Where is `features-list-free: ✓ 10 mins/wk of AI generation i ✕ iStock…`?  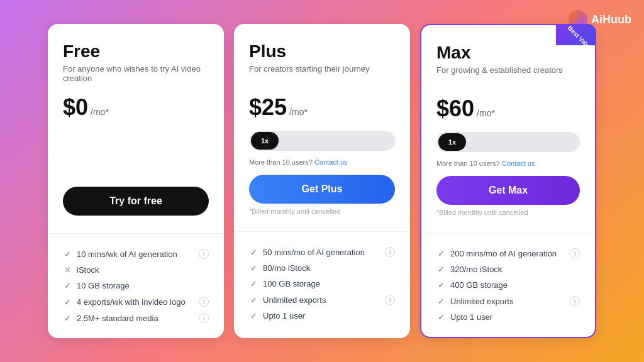
features-list-free: ✓ 10 mins/wk of AI generation i ✕ iStock… is located at coordinates (136, 286).